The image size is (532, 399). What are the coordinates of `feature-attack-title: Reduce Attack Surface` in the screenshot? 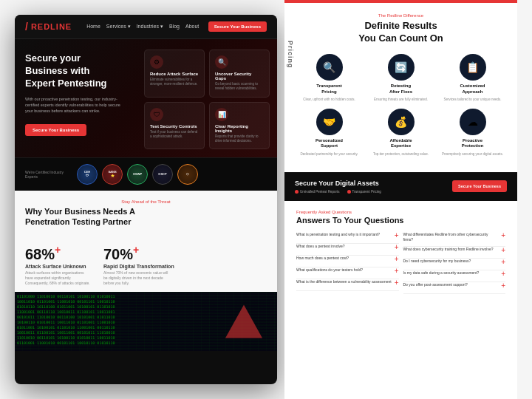 It's located at (174, 74).